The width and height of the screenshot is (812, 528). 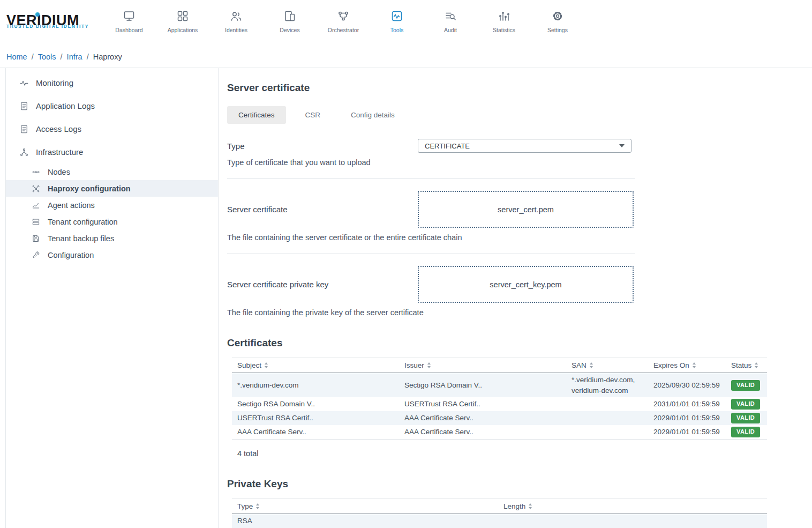 What do you see at coordinates (483, 366) in the screenshot?
I see `column-header-issuer: Issuer` at bounding box center [483, 366].